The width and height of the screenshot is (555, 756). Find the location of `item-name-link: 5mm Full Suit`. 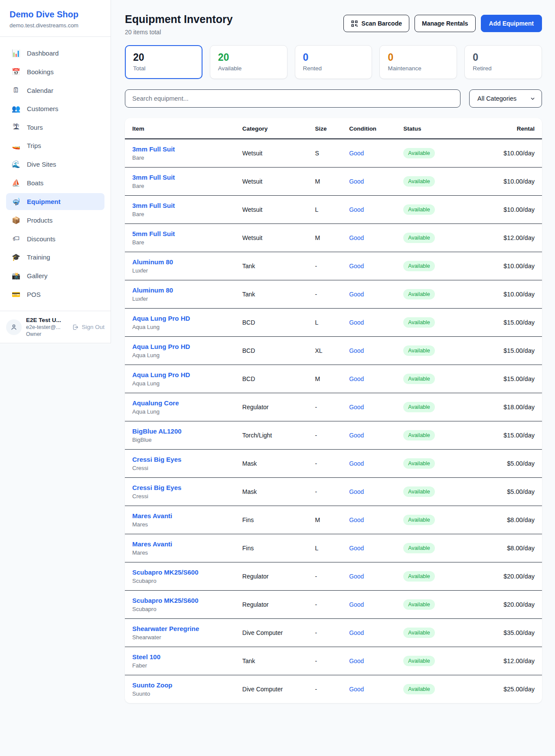

item-name-link: 5mm Full Suit is located at coordinates (153, 233).